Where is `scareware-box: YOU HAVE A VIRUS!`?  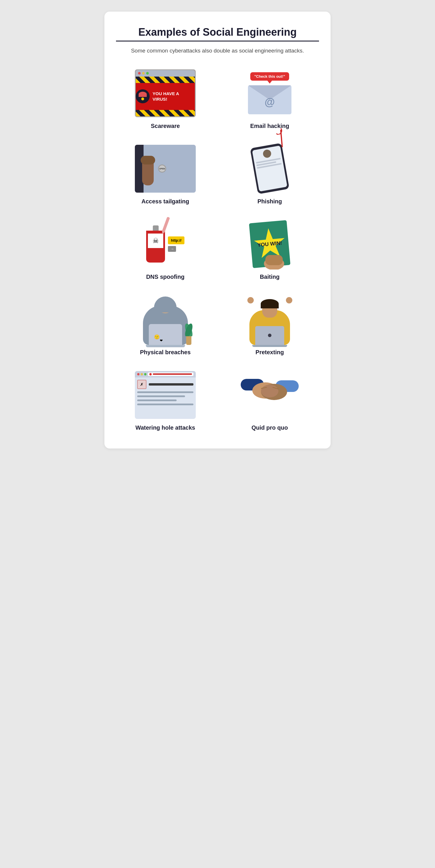 scareware-box: YOU HAVE A VIRUS! is located at coordinates (165, 93).